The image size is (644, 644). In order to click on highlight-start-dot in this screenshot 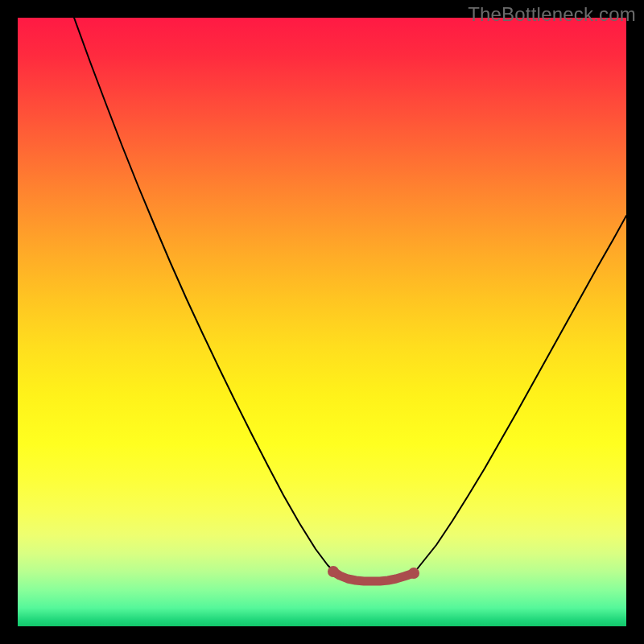, I will do `click(333, 572)`.